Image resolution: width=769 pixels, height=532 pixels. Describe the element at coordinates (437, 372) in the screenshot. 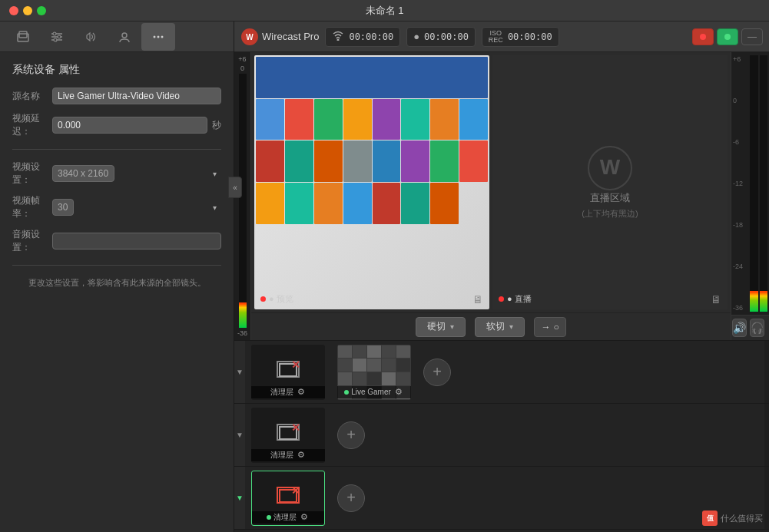

I see `add-shot-button-row1: +` at that location.